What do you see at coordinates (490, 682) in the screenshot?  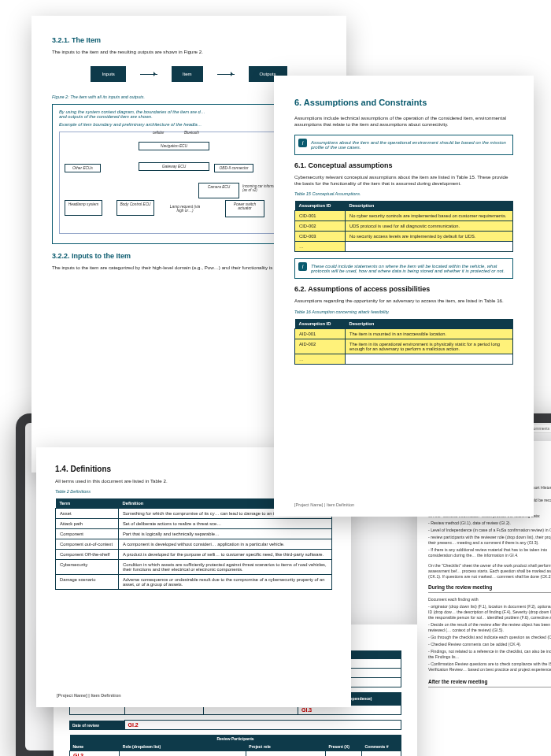 I see `heading-after-meeting: After the review meeting` at bounding box center [490, 682].